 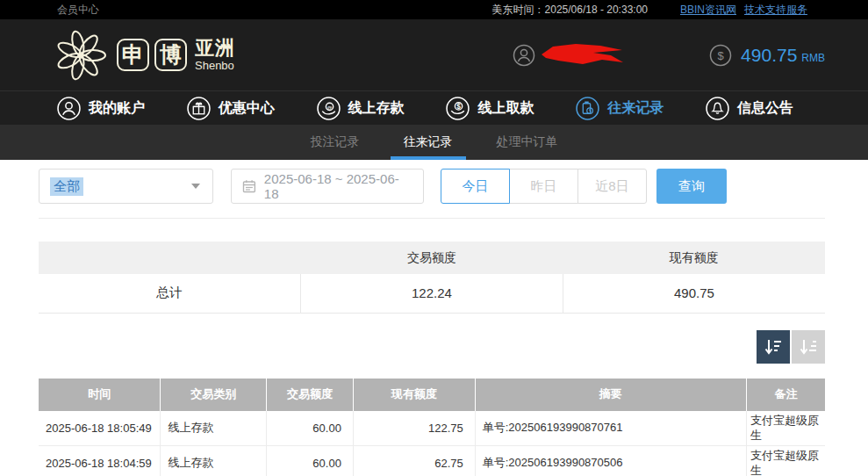 I want to click on sub-nav: 投注记录 往来记录 处理中订单, so click(x=434, y=142).